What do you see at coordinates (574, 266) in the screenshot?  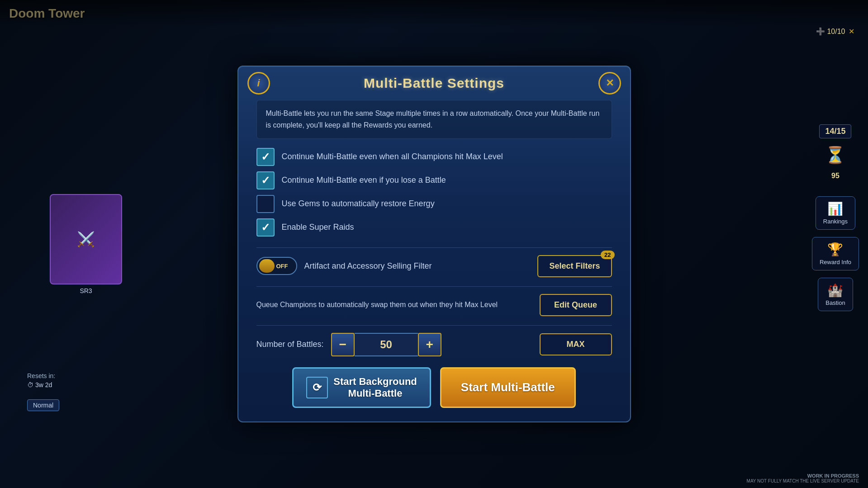 I see `select-filters-label: Select Filters` at bounding box center [574, 266].